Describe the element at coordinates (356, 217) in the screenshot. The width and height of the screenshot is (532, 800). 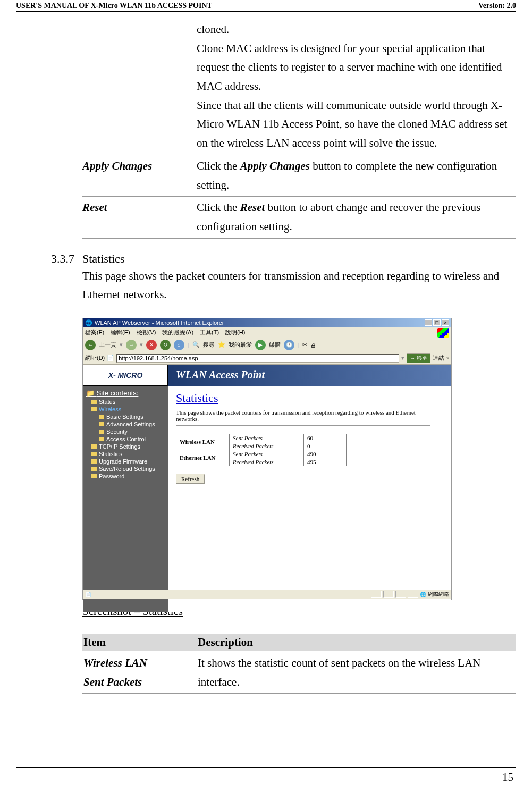
I see `reset-desc: Click the Reset button to abort change a…` at that location.